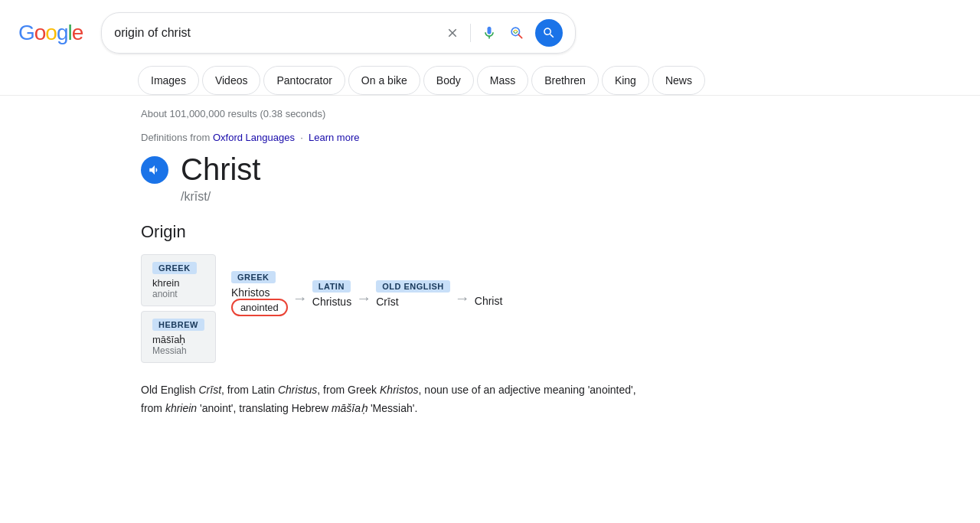  What do you see at coordinates (394, 232) in the screenshot?
I see `origin-title: Origin` at bounding box center [394, 232].